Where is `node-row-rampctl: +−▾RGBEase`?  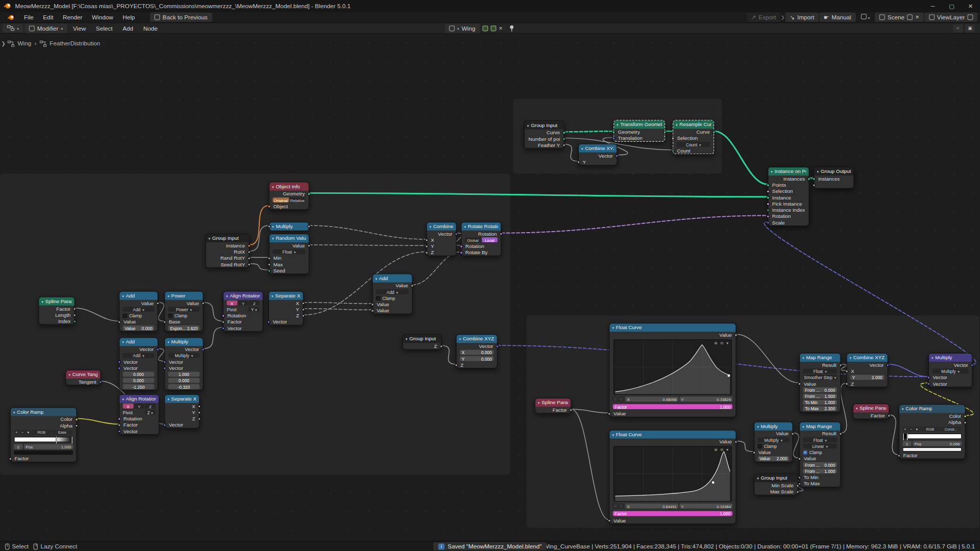 node-row-rampctl: +−▾RGBEase is located at coordinates (43, 432).